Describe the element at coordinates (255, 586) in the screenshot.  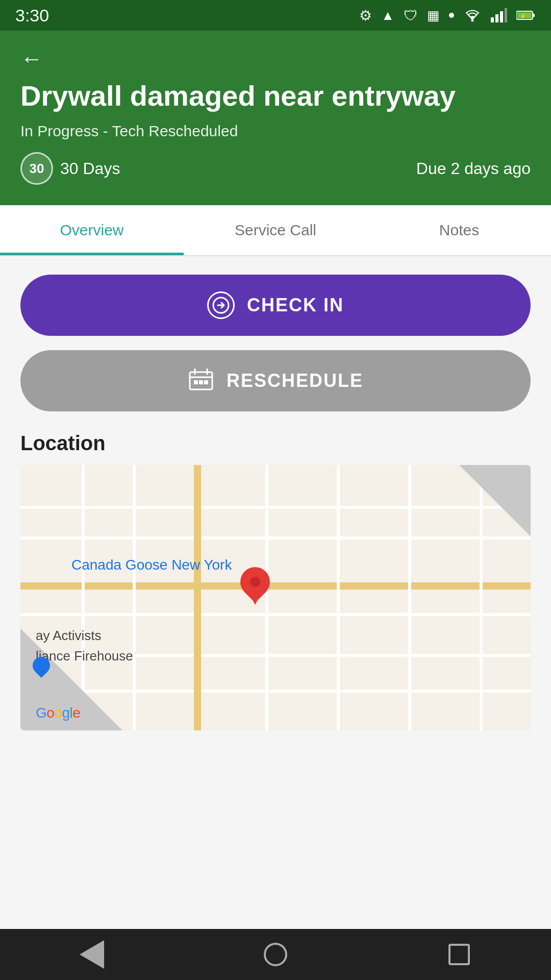
I see `map-pin` at that location.